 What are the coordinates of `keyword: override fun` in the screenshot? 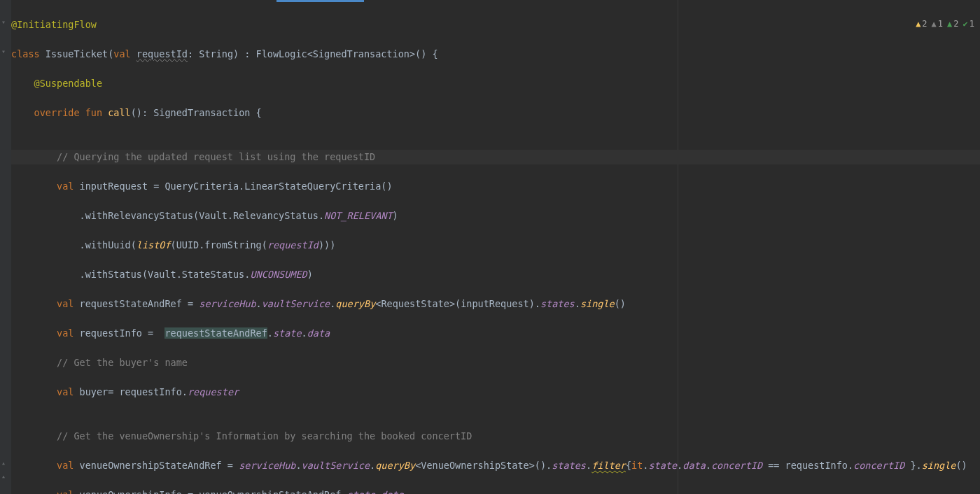 It's located at (69, 113).